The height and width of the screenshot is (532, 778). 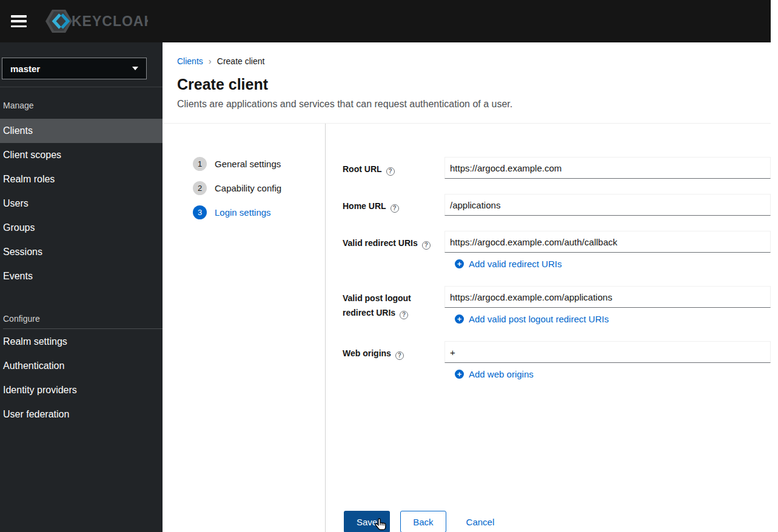 I want to click on realm-name: master, so click(x=25, y=69).